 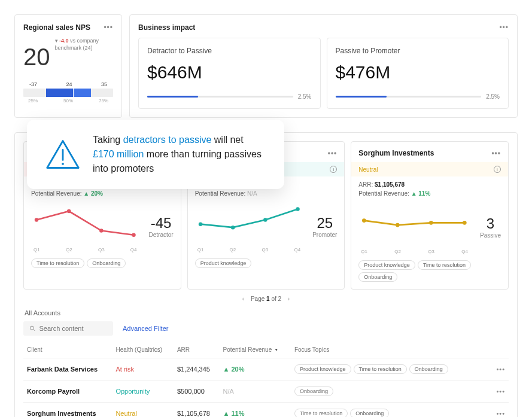 I want to click on bar-label-high: 35, so click(x=104, y=84).